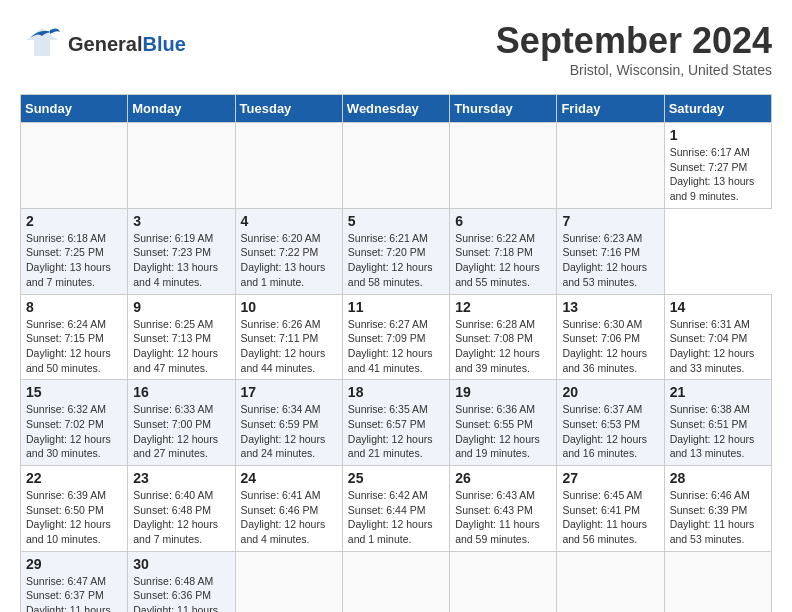 This screenshot has height=612, width=792. Describe the element at coordinates (181, 346) in the screenshot. I see `day-info: Sunrise: 6:25 AMSunset: 7:13 PMDaylight:…` at that location.